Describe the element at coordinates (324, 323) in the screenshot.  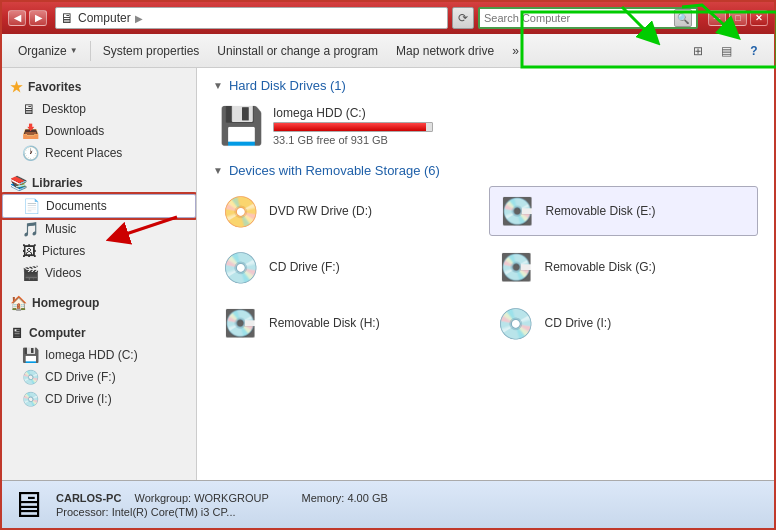
I see `removable-disk-h-name: Removable Disk (H:)` at that location.